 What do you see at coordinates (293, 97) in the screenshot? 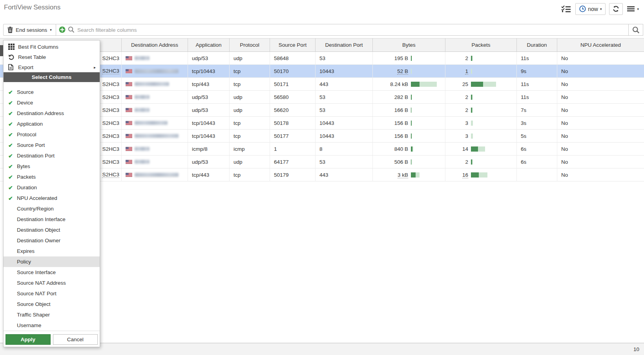
I see `cell-source-port: 56580` at bounding box center [293, 97].